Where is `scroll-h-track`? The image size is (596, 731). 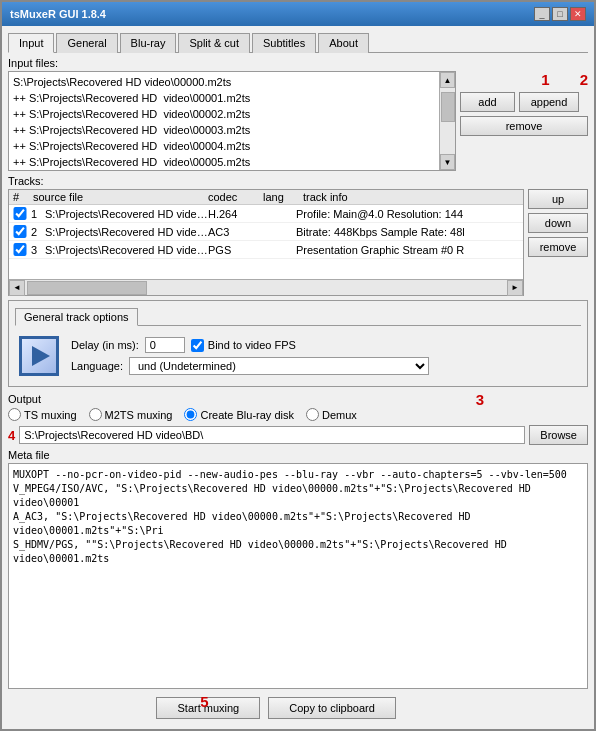 scroll-h-track is located at coordinates (266, 288).